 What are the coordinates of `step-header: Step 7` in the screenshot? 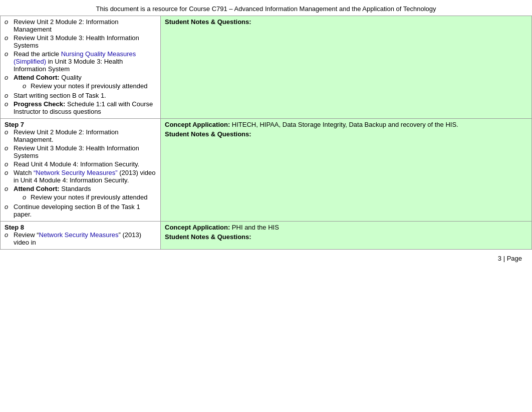 It's located at (80, 124).